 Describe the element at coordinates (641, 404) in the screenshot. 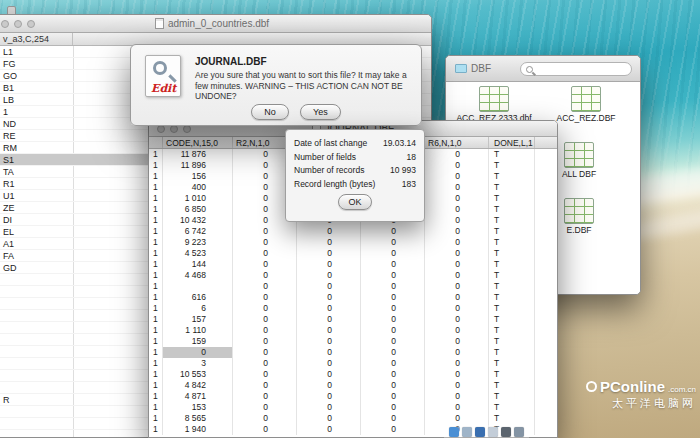

I see `watermark-caption: 太平洋电脑网` at that location.